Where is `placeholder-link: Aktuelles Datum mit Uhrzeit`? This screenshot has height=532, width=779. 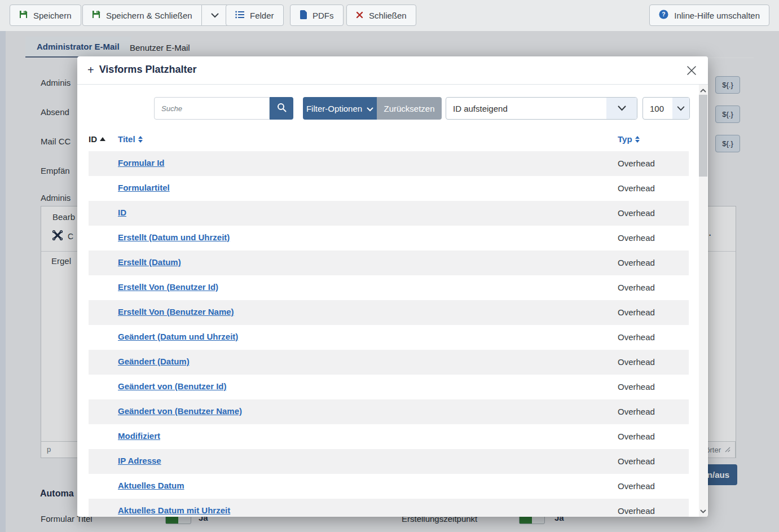
placeholder-link: Aktuelles Datum mit Uhrzeit is located at coordinates (174, 510).